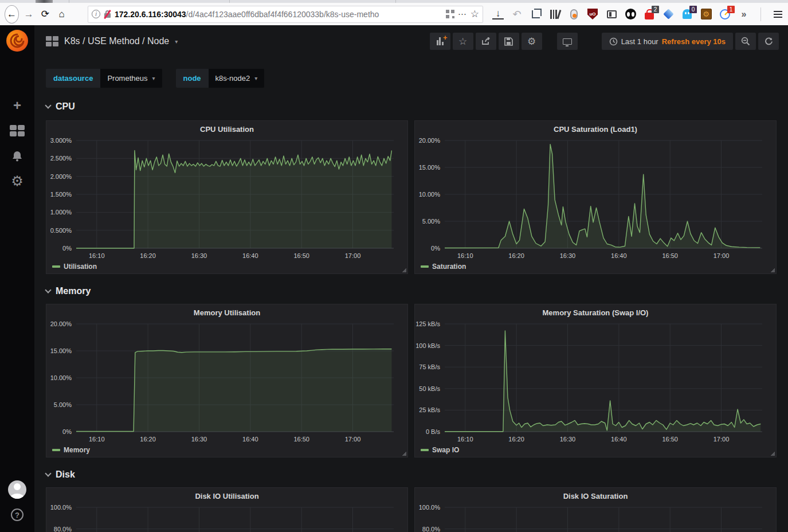  I want to click on library-icon, so click(555, 14).